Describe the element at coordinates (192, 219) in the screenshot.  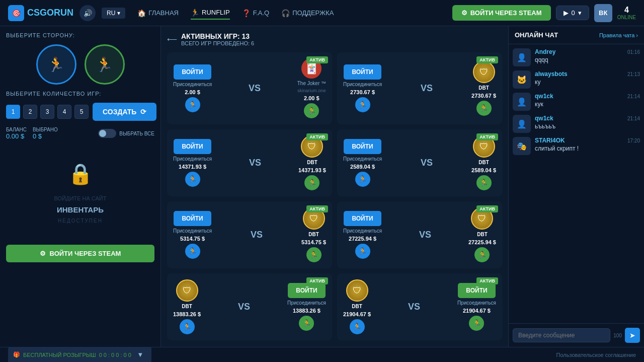
I see `join-btn-5: ВОЙТИ` at that location.